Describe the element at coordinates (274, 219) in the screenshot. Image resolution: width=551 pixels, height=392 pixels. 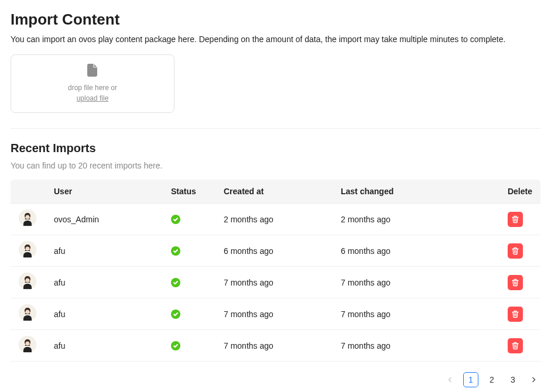
I see `cell-created: 2 months ago` at that location.